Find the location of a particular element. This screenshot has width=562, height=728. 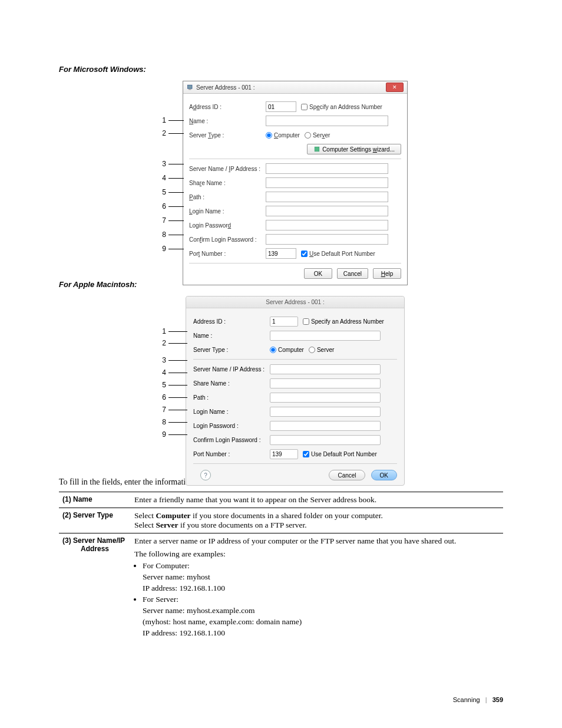

mac-dialog: Server Address - 001 : Address ID : Spec… is located at coordinates (295, 391).